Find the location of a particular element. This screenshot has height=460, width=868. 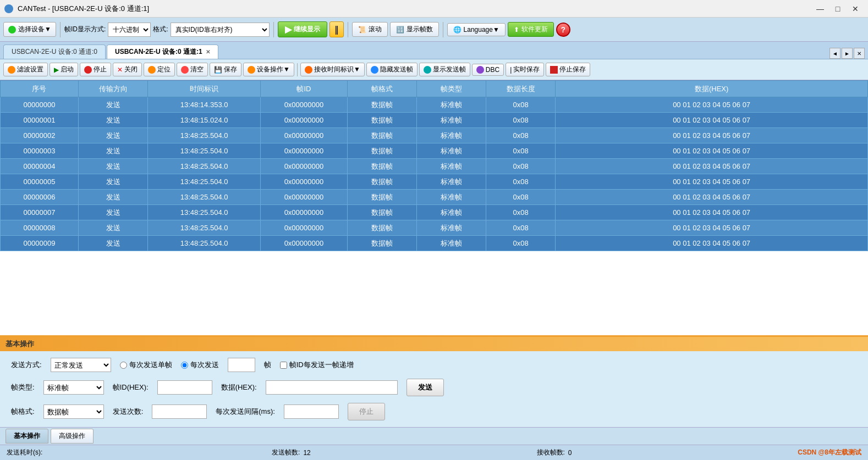

send-mode-select: 正常发送 单次发送 自发自收 is located at coordinates (81, 365).